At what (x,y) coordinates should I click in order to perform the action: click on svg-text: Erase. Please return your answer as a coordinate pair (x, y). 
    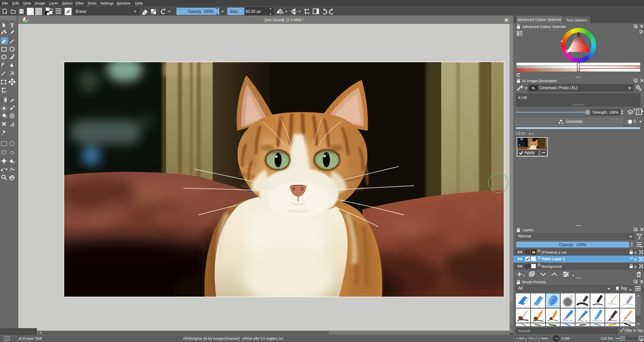
    Looking at the image, I should click on (81, 12).